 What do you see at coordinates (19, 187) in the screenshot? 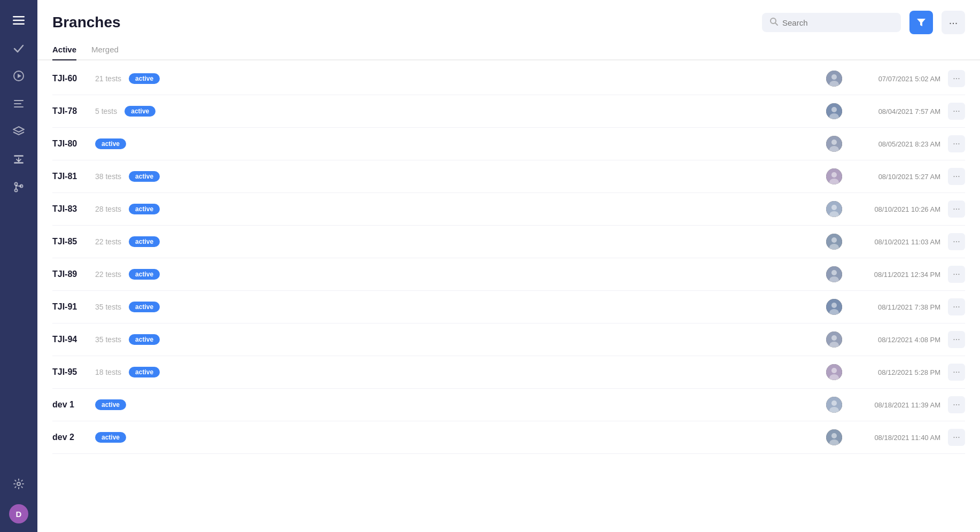
I see `branch-icon` at bounding box center [19, 187].